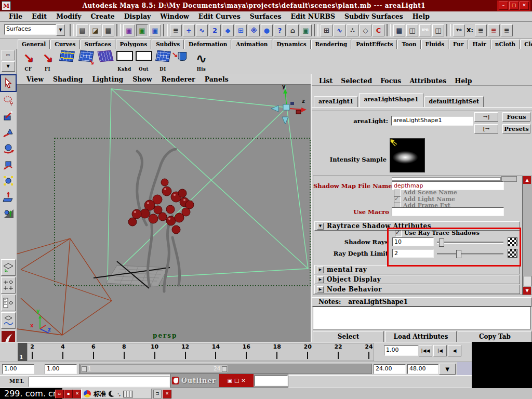  Describe the element at coordinates (267, 30) in the screenshot. I see `mask-rendering-icon: ●` at that location.